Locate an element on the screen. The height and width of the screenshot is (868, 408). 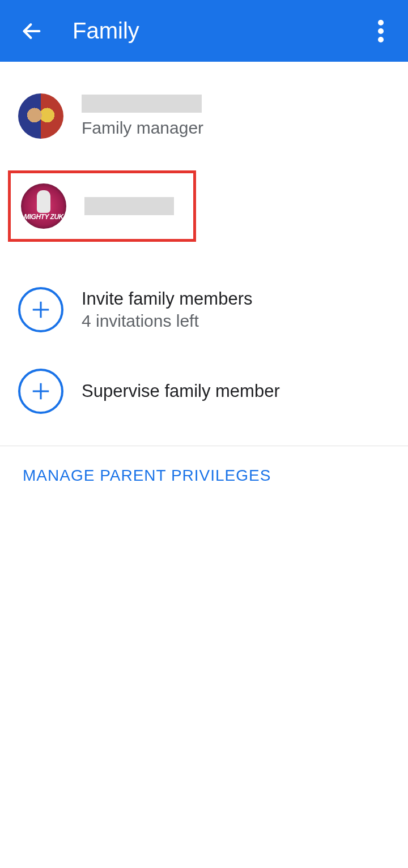
highlighted-member-container is located at coordinates (102, 206).